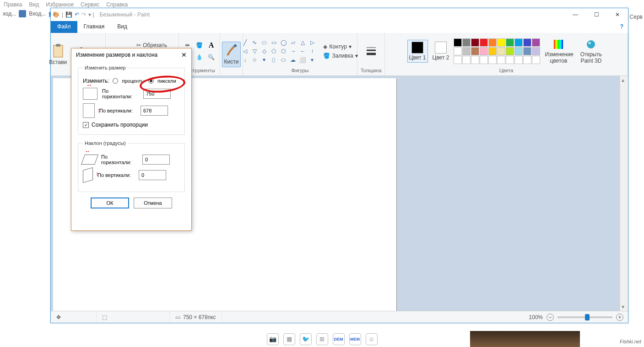 This screenshot has height=347, width=644. Describe the element at coordinates (322, 339) in the screenshot. I see `share-box: ⊞` at that location.